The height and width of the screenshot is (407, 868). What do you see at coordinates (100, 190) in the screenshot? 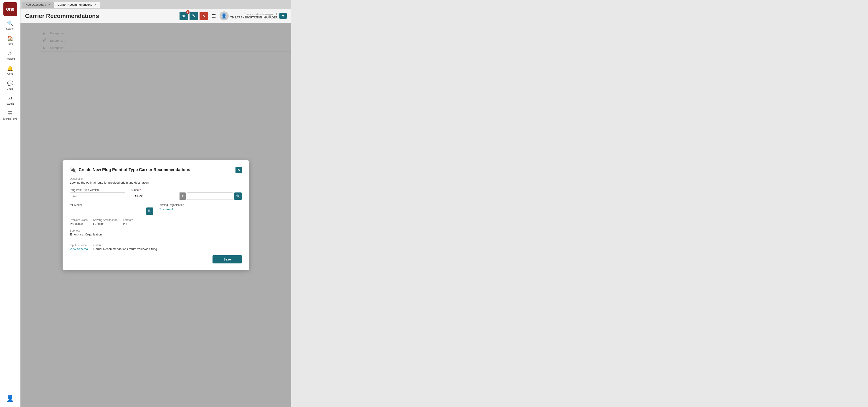
I see `required-marker: *` at bounding box center [100, 190].